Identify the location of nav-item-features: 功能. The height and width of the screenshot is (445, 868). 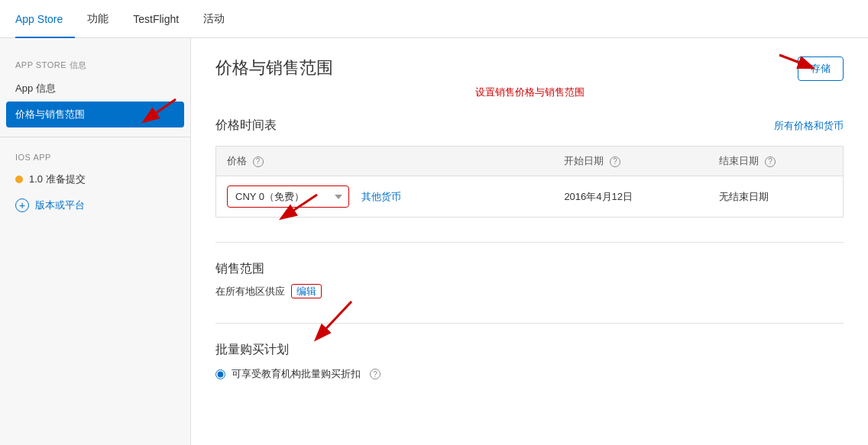
(98, 19).